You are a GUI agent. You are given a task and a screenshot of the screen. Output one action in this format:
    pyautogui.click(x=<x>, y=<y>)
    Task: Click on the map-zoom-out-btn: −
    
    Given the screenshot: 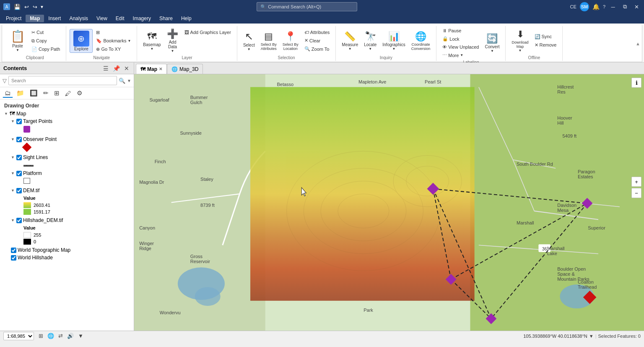 What is the action you would take?
    pyautogui.click(x=636, y=193)
    